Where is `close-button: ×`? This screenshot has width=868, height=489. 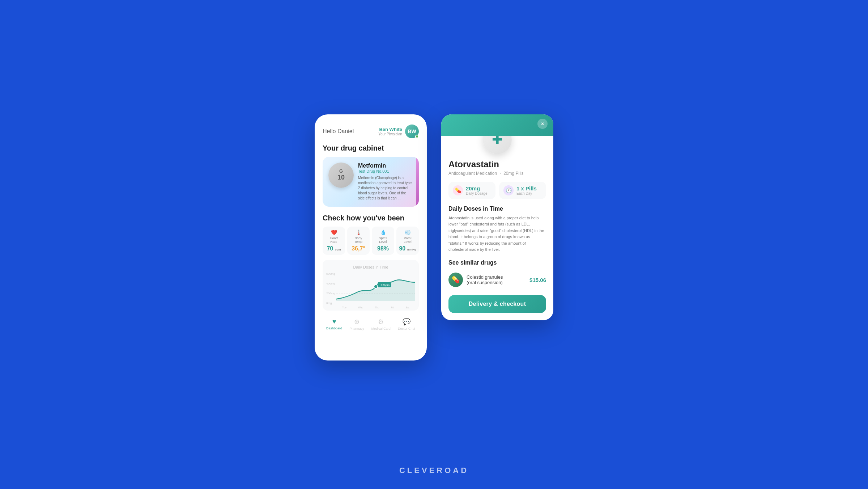
close-button: × is located at coordinates (542, 124).